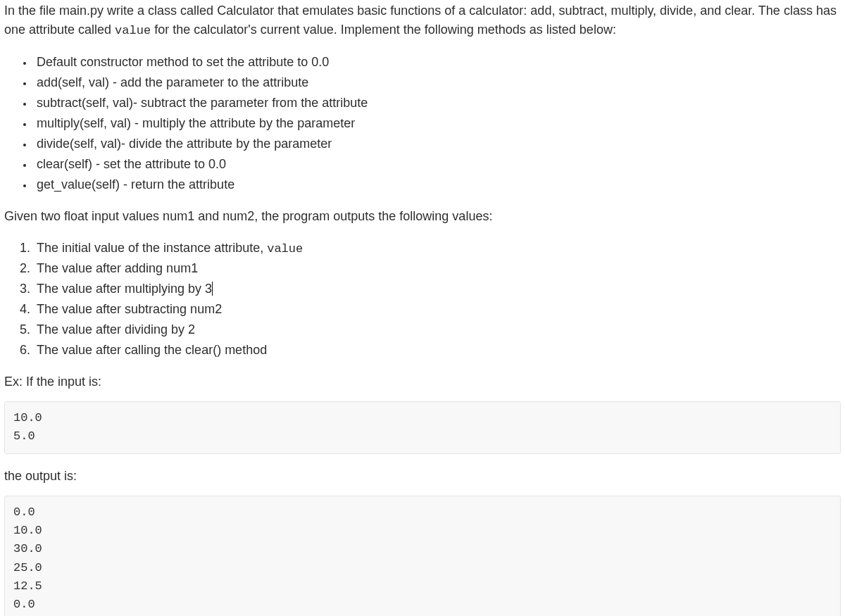 This screenshot has width=845, height=616. Describe the element at coordinates (437, 83) in the screenshot. I see `method-item: add(self, val) - add the parameter to th…` at that location.